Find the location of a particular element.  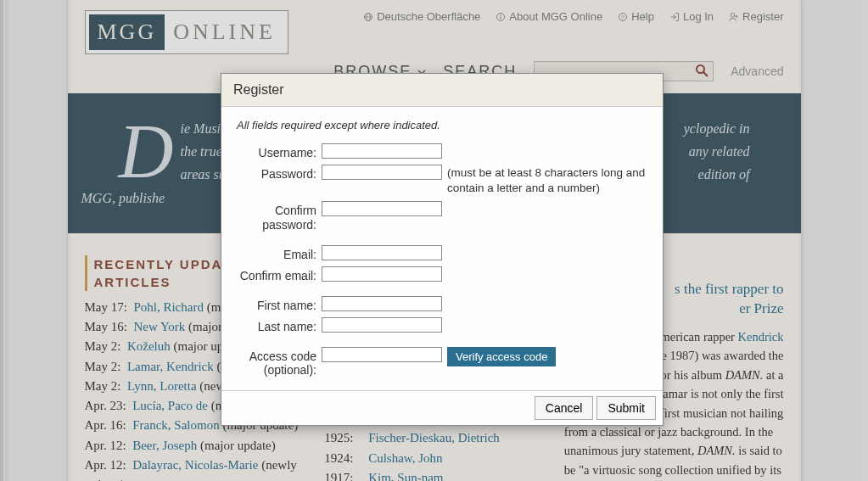

confirm-password-label: Confirm password: is located at coordinates (277, 215).